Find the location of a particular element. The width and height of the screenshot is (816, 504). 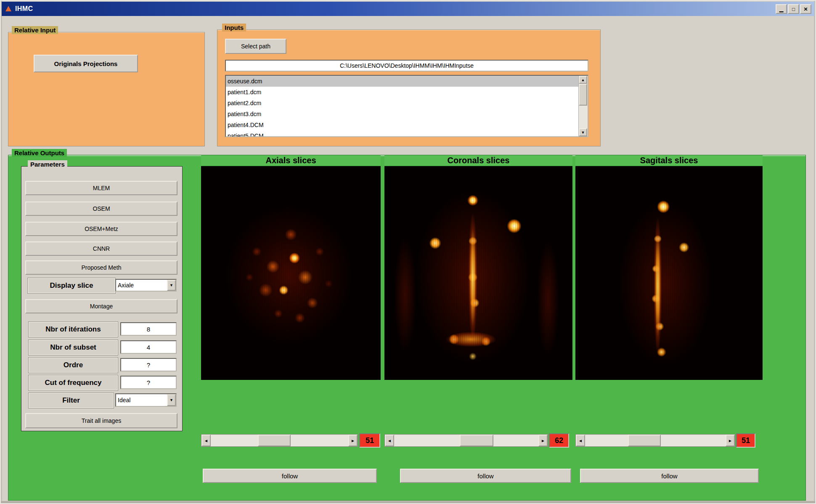

sagittal-slice-scrollbar: ◄ ► is located at coordinates (655, 440).